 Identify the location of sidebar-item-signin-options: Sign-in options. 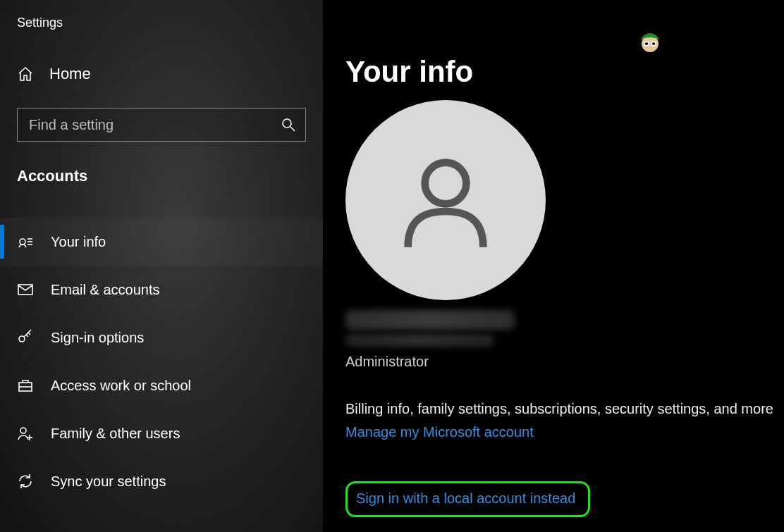
(161, 338).